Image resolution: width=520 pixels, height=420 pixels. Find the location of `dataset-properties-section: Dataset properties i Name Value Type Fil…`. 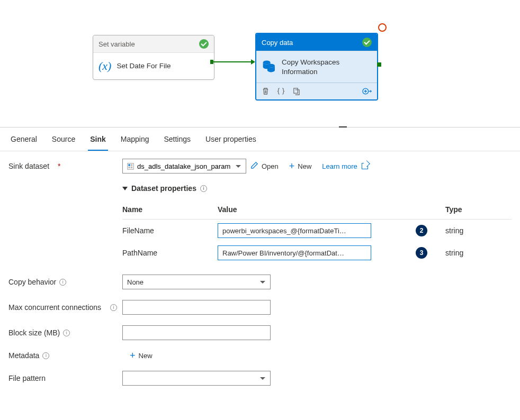

dataset-properties-section: Dataset properties i Name Value Type Fil… is located at coordinates (317, 224).